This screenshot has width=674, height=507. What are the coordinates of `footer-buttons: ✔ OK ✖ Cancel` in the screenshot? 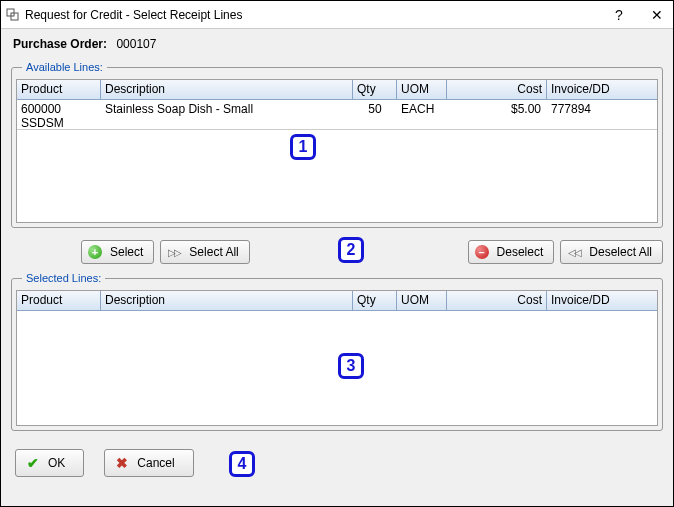 It's located at (337, 458).